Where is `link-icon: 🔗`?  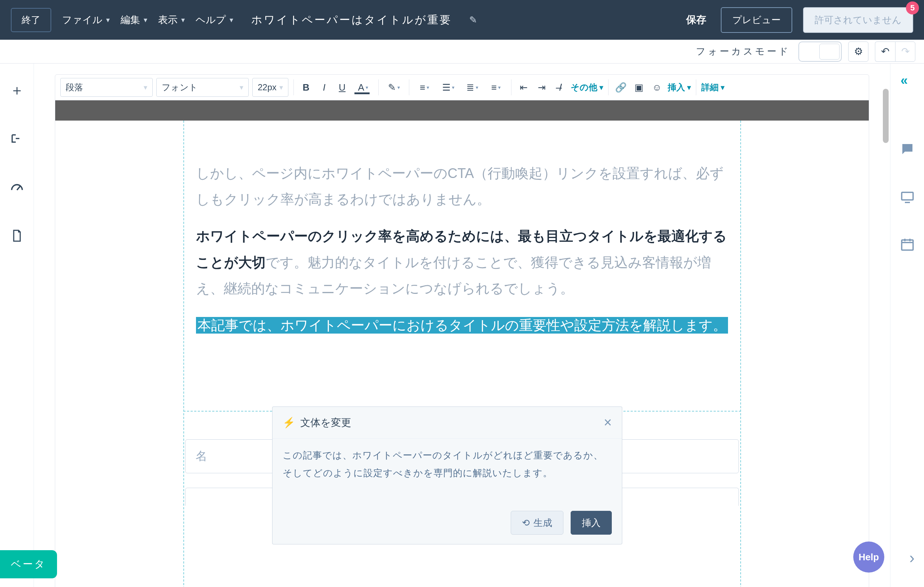
link-icon: 🔗 is located at coordinates (621, 88).